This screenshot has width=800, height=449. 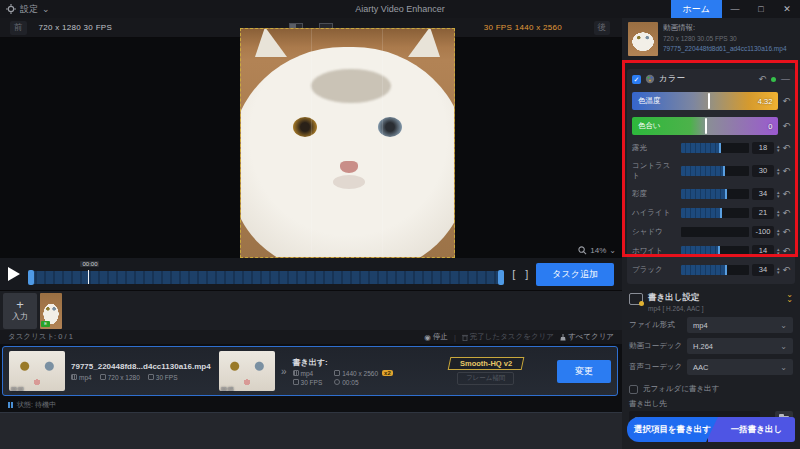 I want to click on stop-button: ◉ 停止, so click(x=436, y=337).